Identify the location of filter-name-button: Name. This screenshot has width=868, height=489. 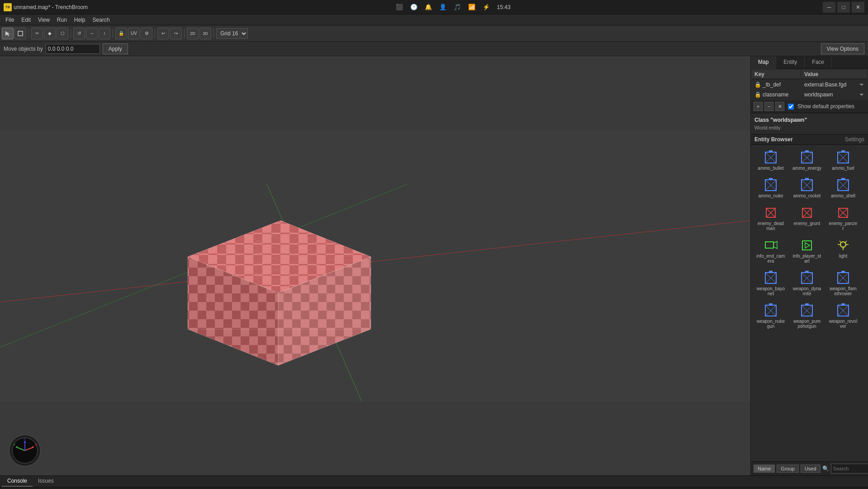
(764, 469).